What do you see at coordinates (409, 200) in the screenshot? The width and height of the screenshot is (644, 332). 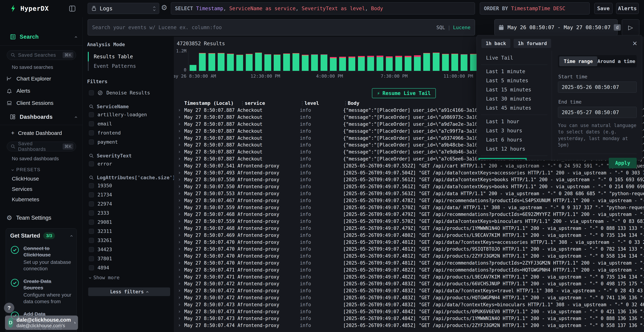 I see `table-row: May 27 8:50:07.467 AM frontend-proxy inf…` at bounding box center [409, 200].